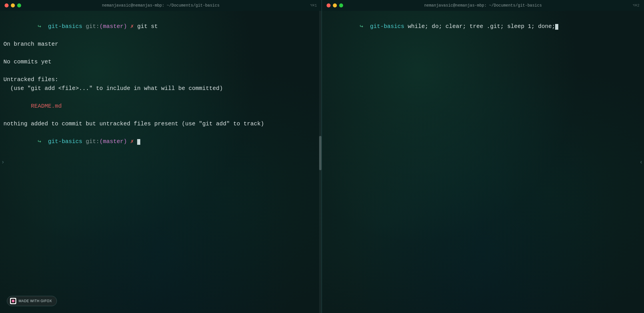  What do you see at coordinates (67, 26) in the screenshot?
I see `prompt-dir-1: git-basics` at bounding box center [67, 26].